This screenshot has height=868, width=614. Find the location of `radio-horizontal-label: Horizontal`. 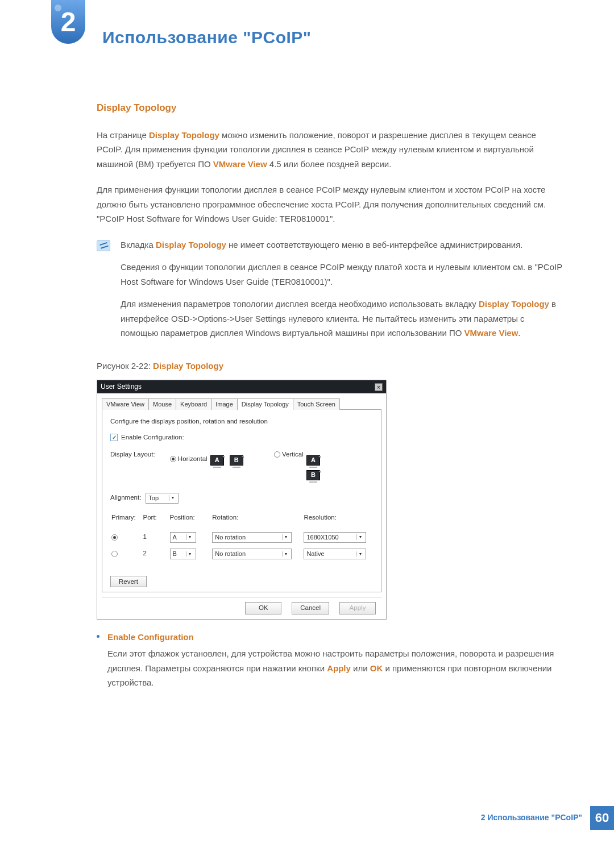

radio-horizontal-label: Horizontal is located at coordinates (193, 459).